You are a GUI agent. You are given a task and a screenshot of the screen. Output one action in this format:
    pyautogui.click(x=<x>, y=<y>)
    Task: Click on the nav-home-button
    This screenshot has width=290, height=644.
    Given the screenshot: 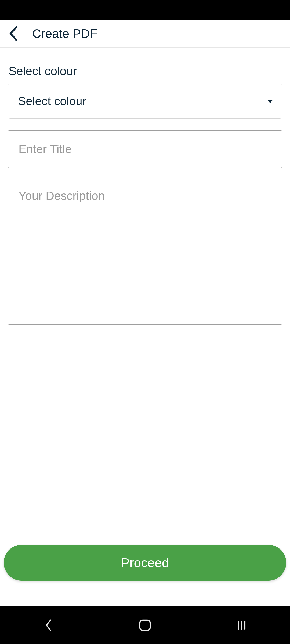 What is the action you would take?
    pyautogui.click(x=145, y=625)
    